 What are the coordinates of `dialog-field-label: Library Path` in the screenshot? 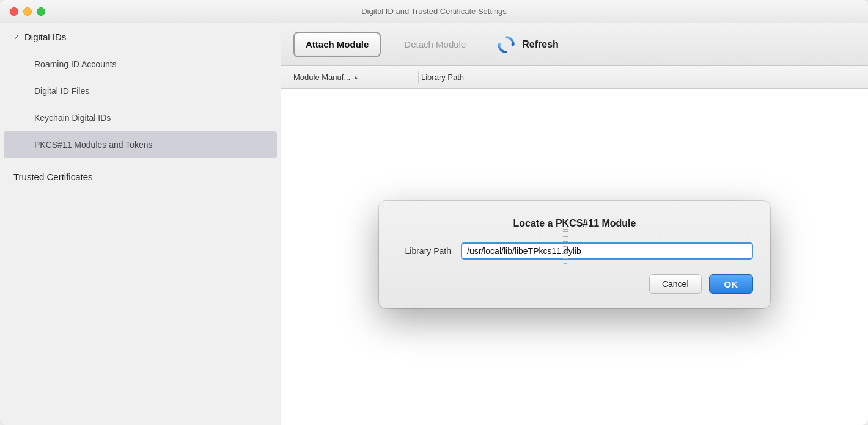 It's located at (424, 251).